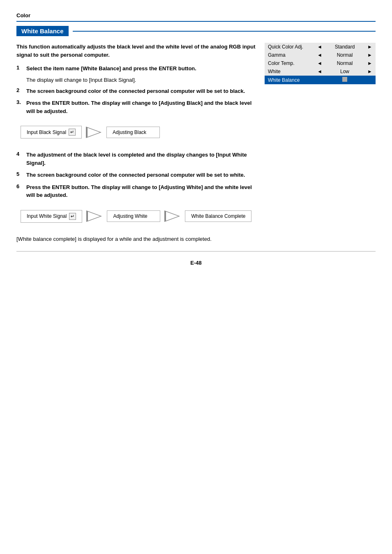 This screenshot has height=554, width=392. Describe the element at coordinates (141, 159) in the screenshot. I see `step-4-text: The adjustment of the black level is com…` at that location.